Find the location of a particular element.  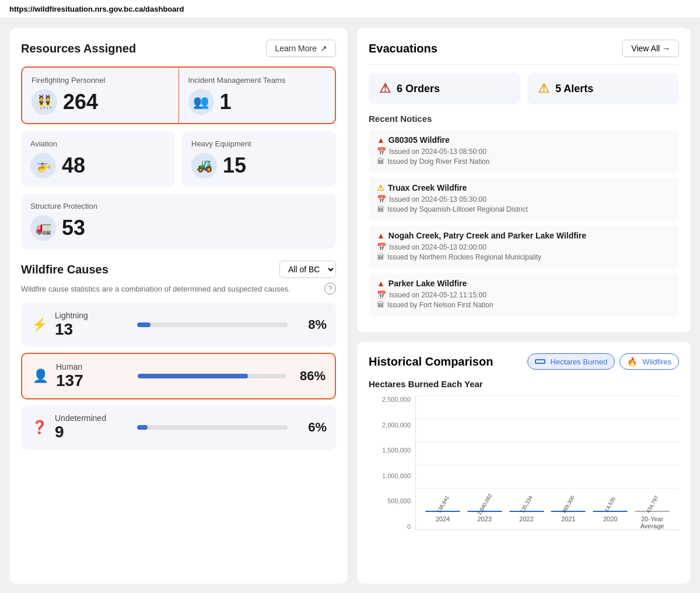

causes-subtitle: Wildfire cause statistics are a combinat… is located at coordinates (178, 289).